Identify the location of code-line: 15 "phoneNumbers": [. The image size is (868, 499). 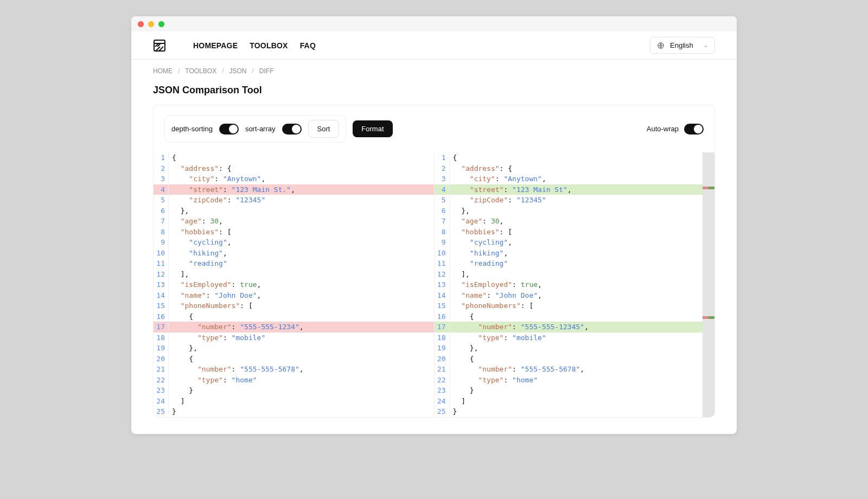
(294, 306).